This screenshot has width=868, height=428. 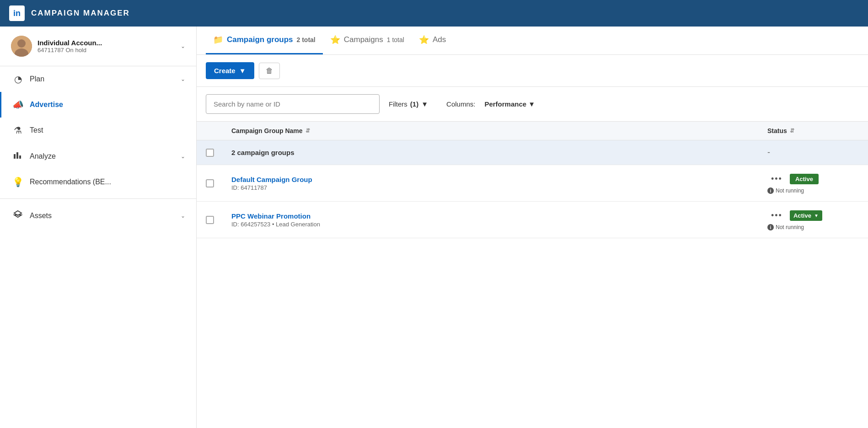 I want to click on col-status-label: Status, so click(x=777, y=131).